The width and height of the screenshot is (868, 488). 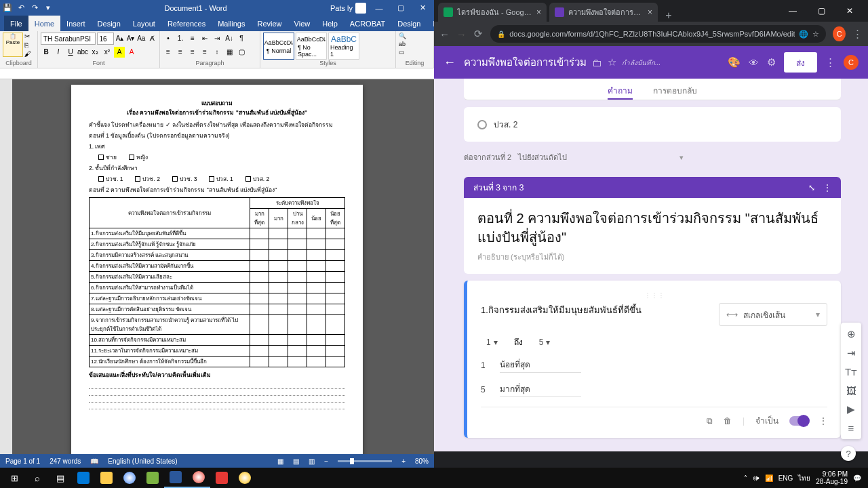 What do you see at coordinates (675, 89) in the screenshot?
I see `tab-responses: การตอบกลับ` at bounding box center [675, 89].